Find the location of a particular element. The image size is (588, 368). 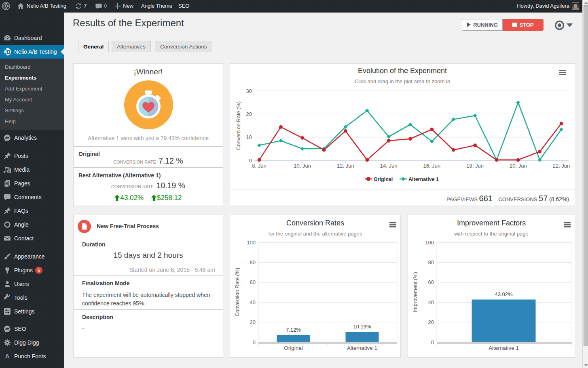

svg-text: 7.12% is located at coordinates (294, 330).